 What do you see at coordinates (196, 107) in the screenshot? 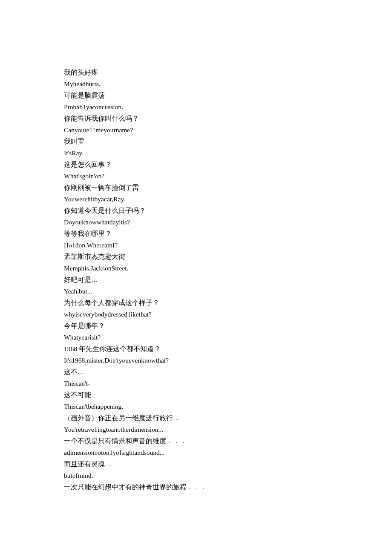
I see `text-line: Probab1yaconcussion.` at bounding box center [196, 107].